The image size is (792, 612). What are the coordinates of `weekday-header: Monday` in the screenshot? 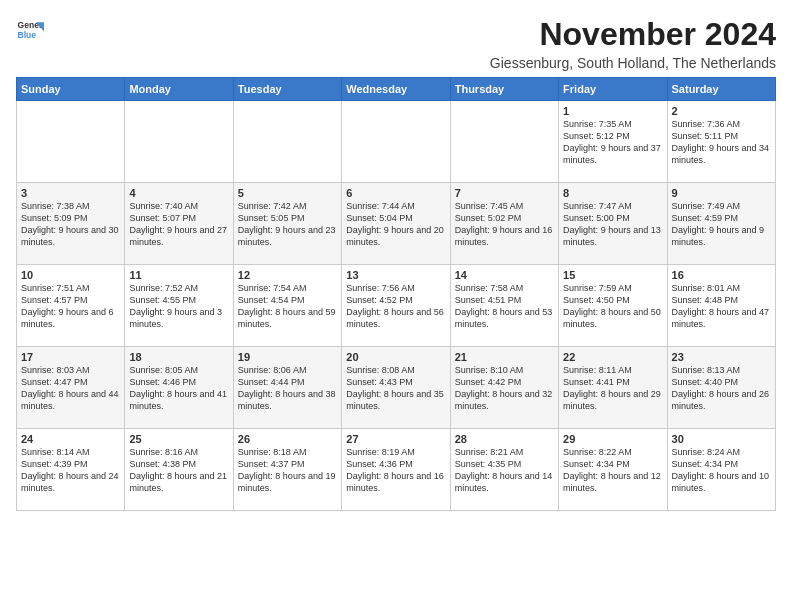 It's located at (179, 90).